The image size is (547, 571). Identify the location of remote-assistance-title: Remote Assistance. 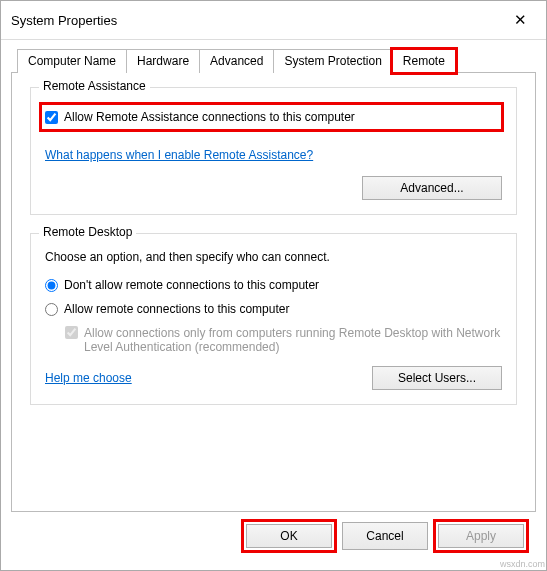
(94, 86).